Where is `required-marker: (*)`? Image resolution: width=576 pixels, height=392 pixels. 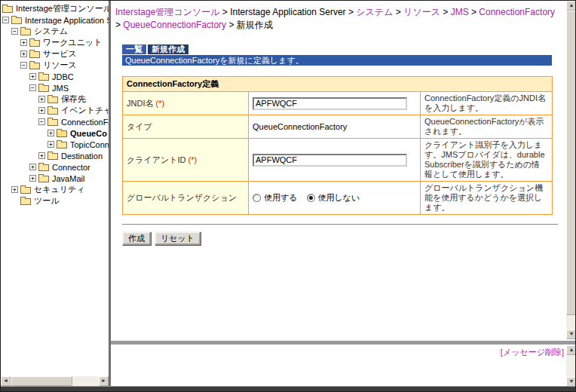 required-marker: (*) is located at coordinates (161, 103).